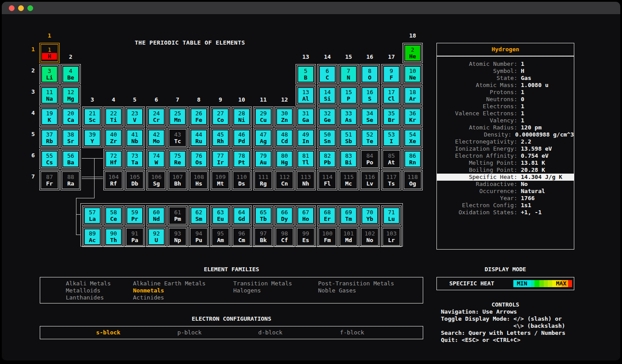 This screenshot has width=622, height=364. I want to click on element-cell-Zn: 30Zn, so click(284, 117).